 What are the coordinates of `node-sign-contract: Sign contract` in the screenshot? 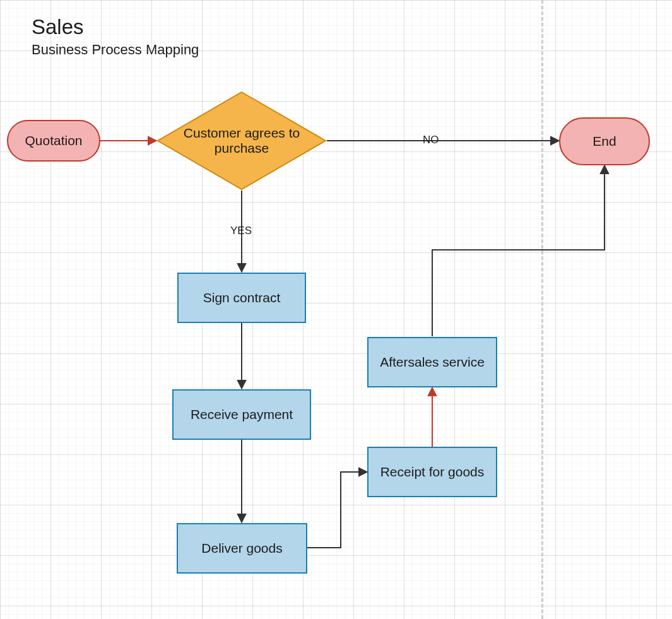 It's located at (242, 298).